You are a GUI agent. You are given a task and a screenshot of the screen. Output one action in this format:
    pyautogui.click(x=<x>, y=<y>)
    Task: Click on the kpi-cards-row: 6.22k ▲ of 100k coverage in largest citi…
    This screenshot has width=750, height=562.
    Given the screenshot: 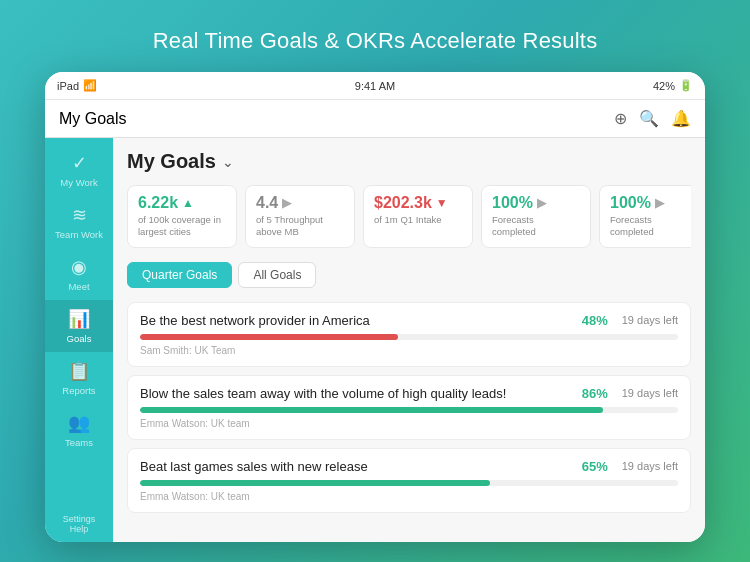 What is the action you would take?
    pyautogui.click(x=409, y=216)
    